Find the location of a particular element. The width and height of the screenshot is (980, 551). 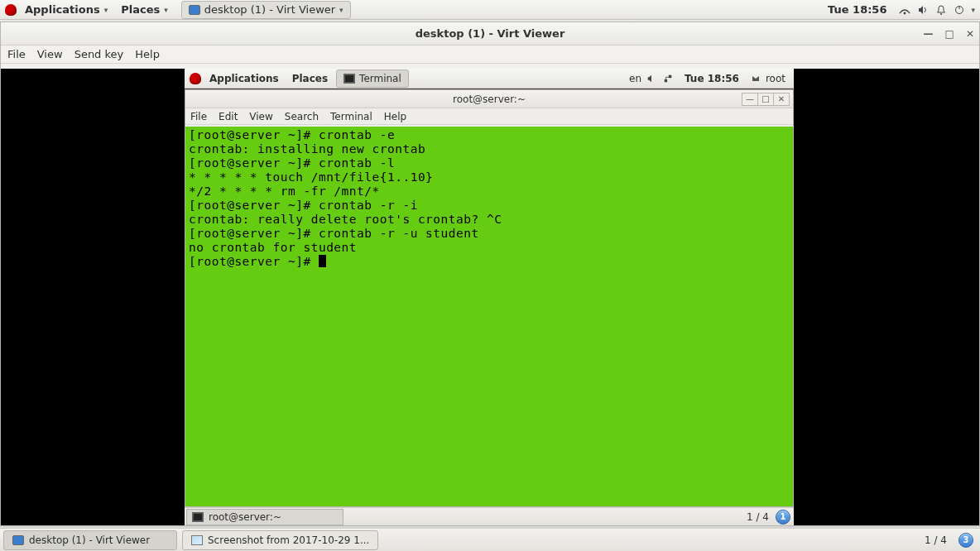

active-window-title: desktop (1) - Virt Viewer is located at coordinates (270, 10).